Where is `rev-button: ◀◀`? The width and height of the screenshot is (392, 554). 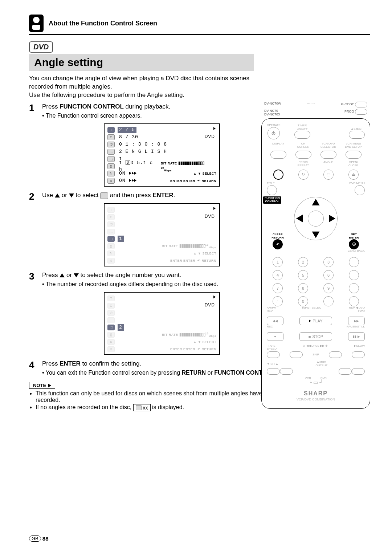
rev-button: ◀◀ is located at coordinates (275, 321).